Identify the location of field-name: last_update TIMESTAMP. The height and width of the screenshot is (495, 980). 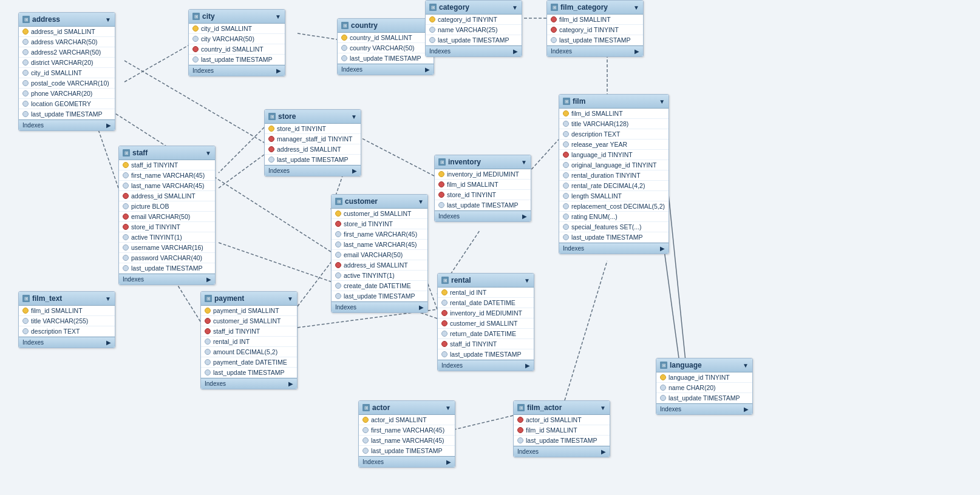
(379, 296).